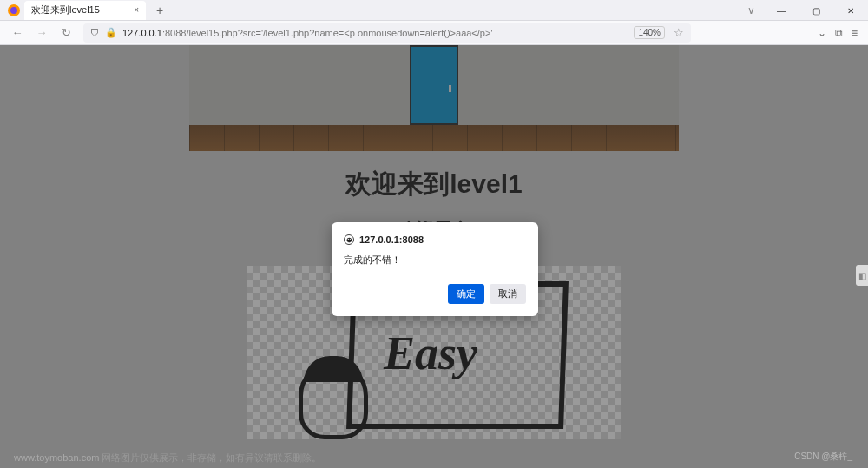  What do you see at coordinates (168, 458) in the screenshot?
I see `footer-text: www.toymoban.com 网络图片仅供展示，非存储，如有异议请联系删除。` at bounding box center [168, 458].